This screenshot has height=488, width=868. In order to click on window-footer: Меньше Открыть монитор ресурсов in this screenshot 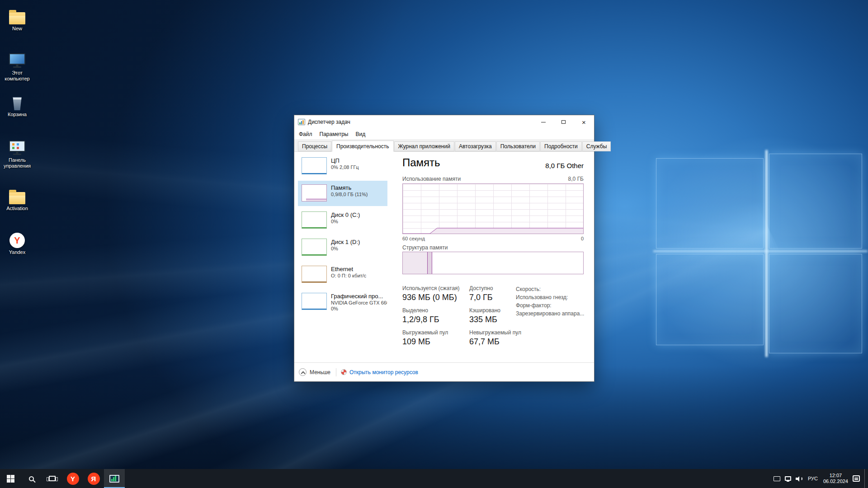, I will do `click(444, 372)`.